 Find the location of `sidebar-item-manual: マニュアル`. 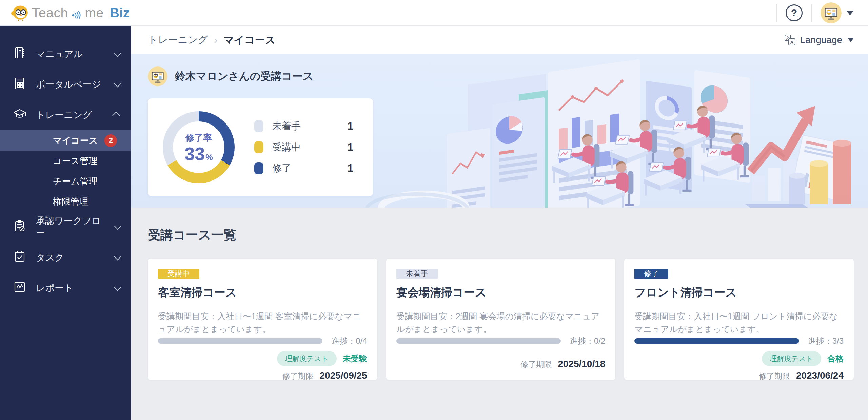

sidebar-item-manual: マニュアル is located at coordinates (65, 54).